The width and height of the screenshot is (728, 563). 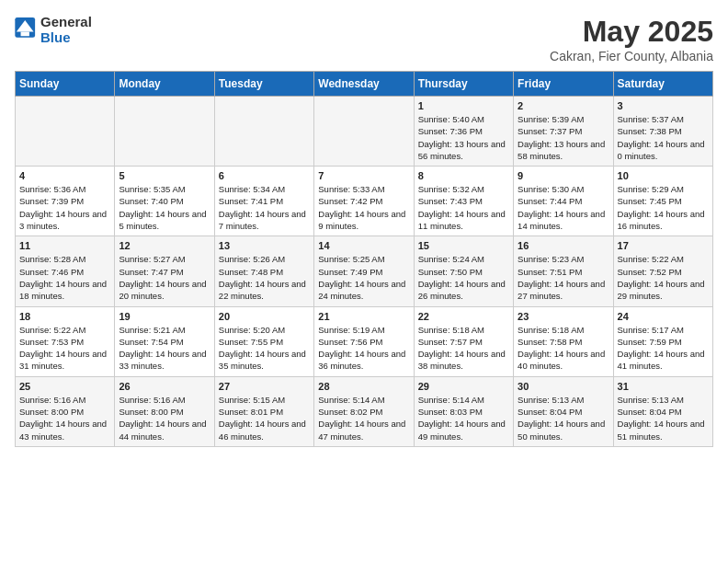 I want to click on cell-content: Sunrise: 5:17 AM Sunset: 7:59 PM Dayligh…, so click(x=664, y=348).